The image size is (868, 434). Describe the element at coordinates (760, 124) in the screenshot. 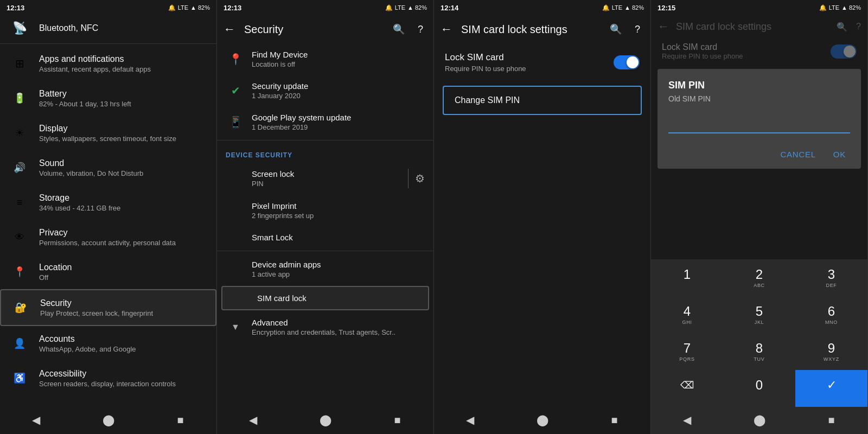

I see `pin-input` at that location.